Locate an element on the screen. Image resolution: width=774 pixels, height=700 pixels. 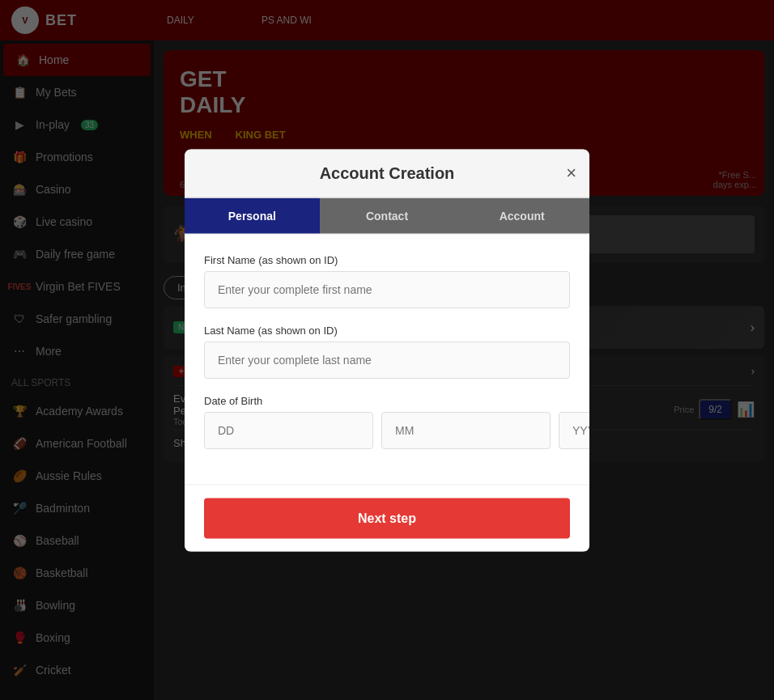
dob-yyyy-field is located at coordinates (574, 430).